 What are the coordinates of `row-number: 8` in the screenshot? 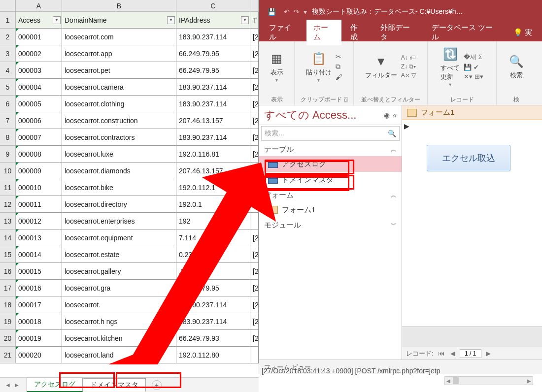 It's located at (8, 137).